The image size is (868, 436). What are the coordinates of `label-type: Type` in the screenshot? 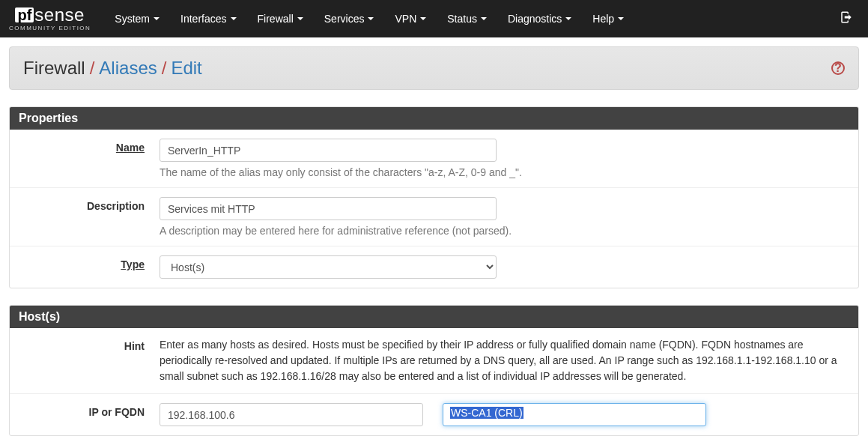 It's located at (81, 267).